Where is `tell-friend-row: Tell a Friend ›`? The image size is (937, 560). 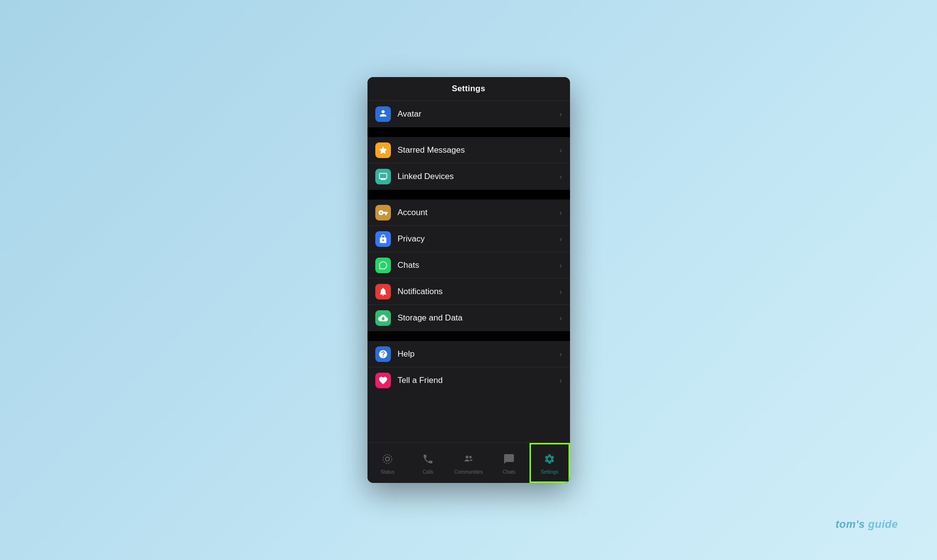 tell-friend-row: Tell a Friend › is located at coordinates (468, 380).